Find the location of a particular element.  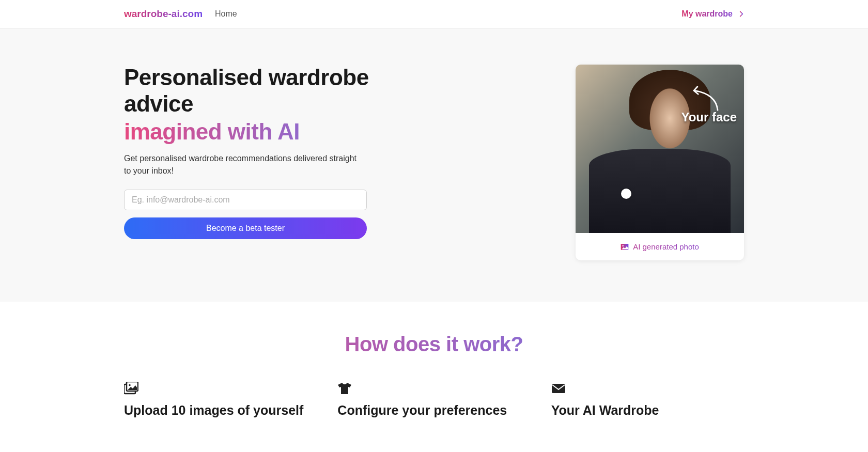

logo: wardrobe-ai.com is located at coordinates (163, 14).